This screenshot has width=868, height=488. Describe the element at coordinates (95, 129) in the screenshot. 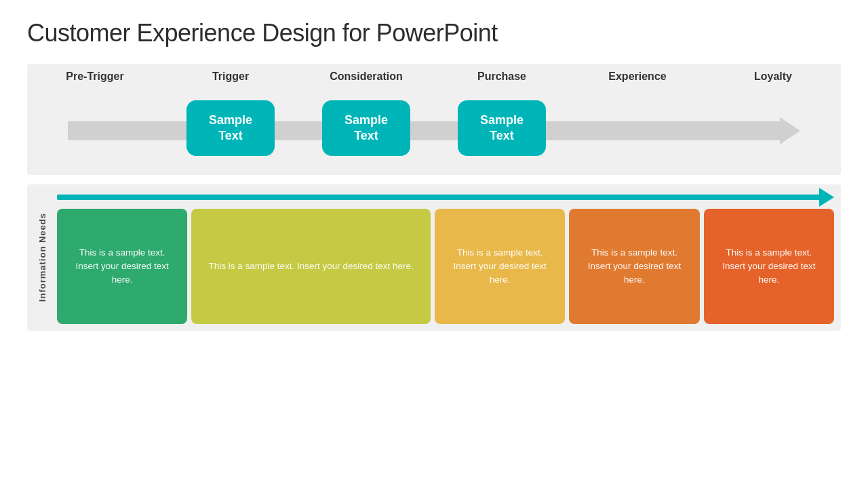

I see `stage-cell-pretrigger` at that location.